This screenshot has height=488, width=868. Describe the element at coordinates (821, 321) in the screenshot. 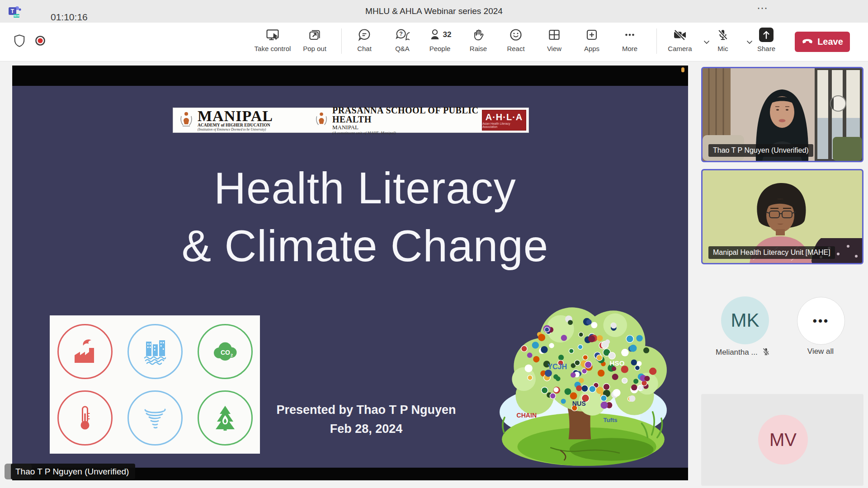

I see `view-all-button: •••` at that location.